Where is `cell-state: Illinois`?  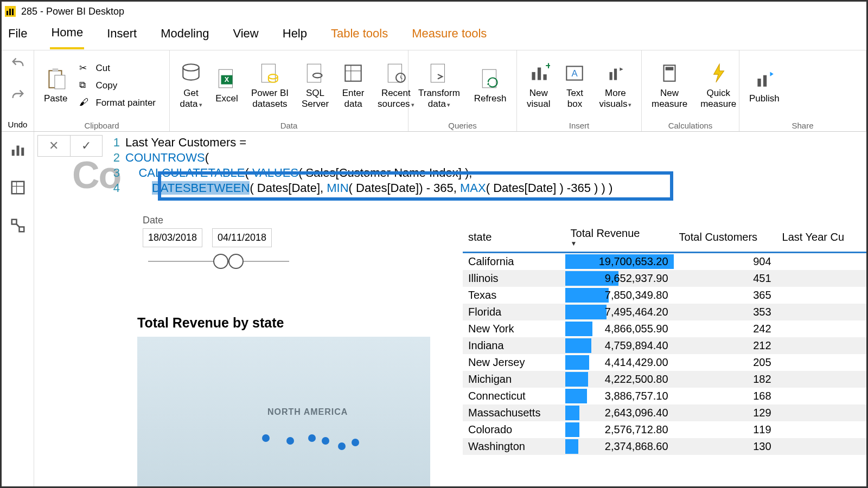 cell-state: Illinois is located at coordinates (514, 279).